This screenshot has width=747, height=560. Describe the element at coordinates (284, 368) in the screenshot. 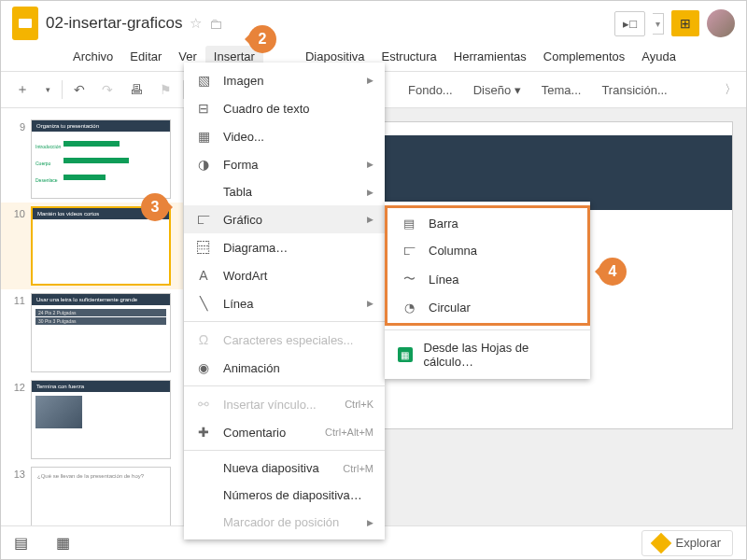

I see `insert-animacion: ◉Animación` at that location.